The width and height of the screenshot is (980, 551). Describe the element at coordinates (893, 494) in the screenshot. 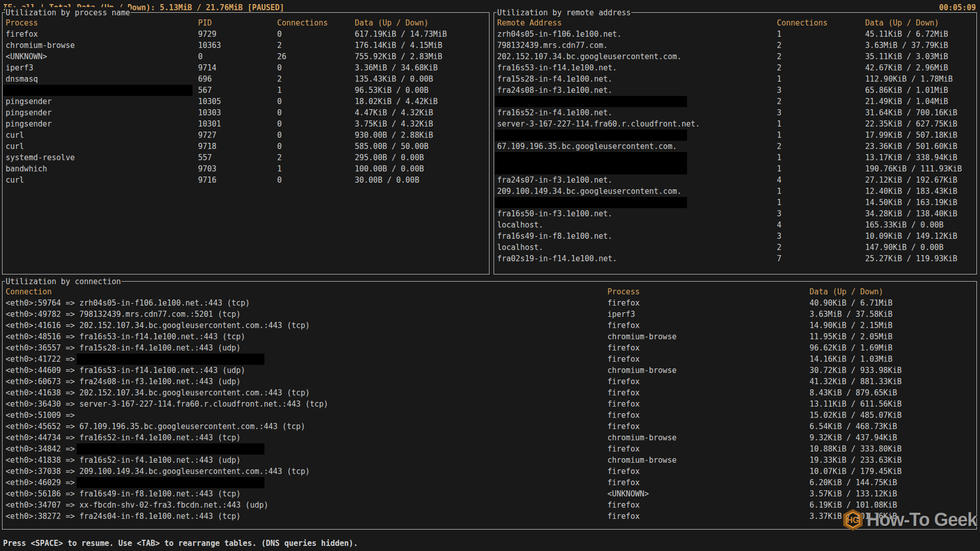

I see `data-up-down: 3.57KiB / 133.12KiB` at that location.